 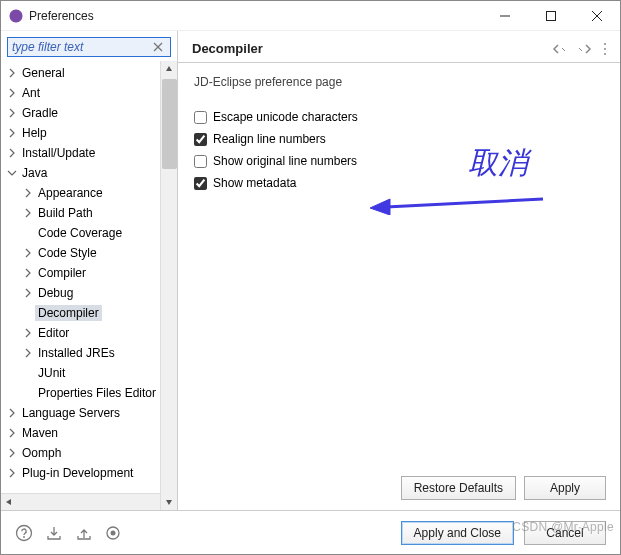 I want to click on nav-forward-icon, so click(x=584, y=49).